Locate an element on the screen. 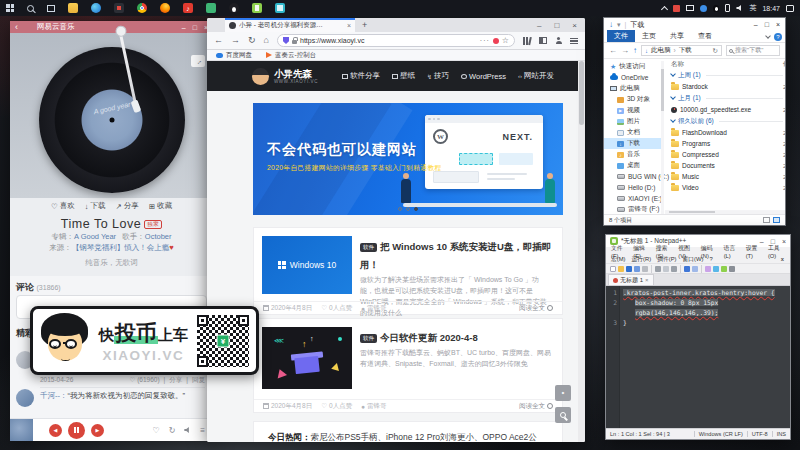  new-tab-button: + is located at coordinates (364, 25).